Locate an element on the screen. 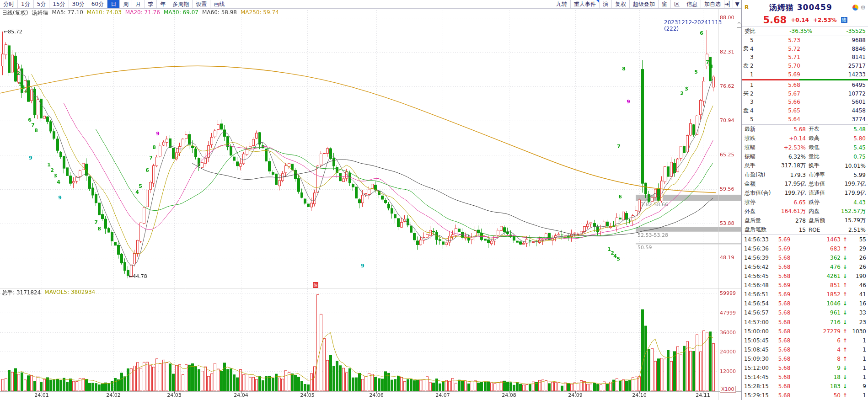 This screenshot has height=400, width=868. button-super-overlay: 超级叠加 is located at coordinates (644, 4).